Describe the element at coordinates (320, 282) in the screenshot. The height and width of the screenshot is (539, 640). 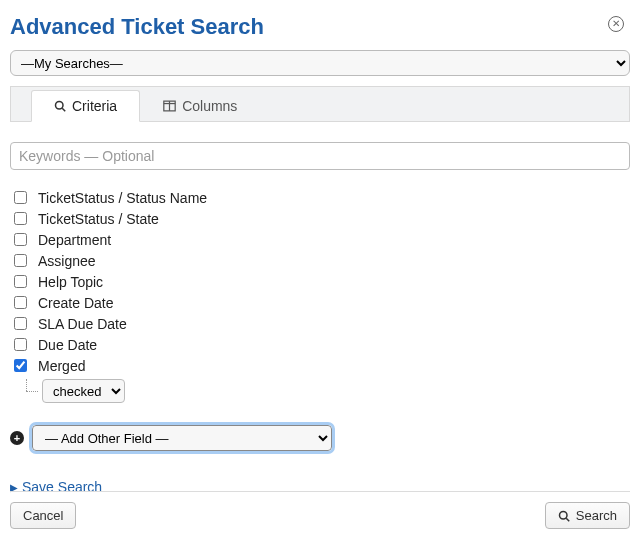
I see `criteria-field-row: Help Topic` at that location.